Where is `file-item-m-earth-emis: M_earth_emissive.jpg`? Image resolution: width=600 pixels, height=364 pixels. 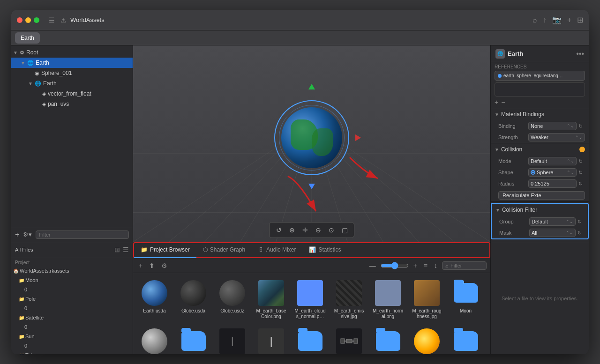
file-item-m-earth-emis: M_earth_emissive.jpg is located at coordinates (349, 299).